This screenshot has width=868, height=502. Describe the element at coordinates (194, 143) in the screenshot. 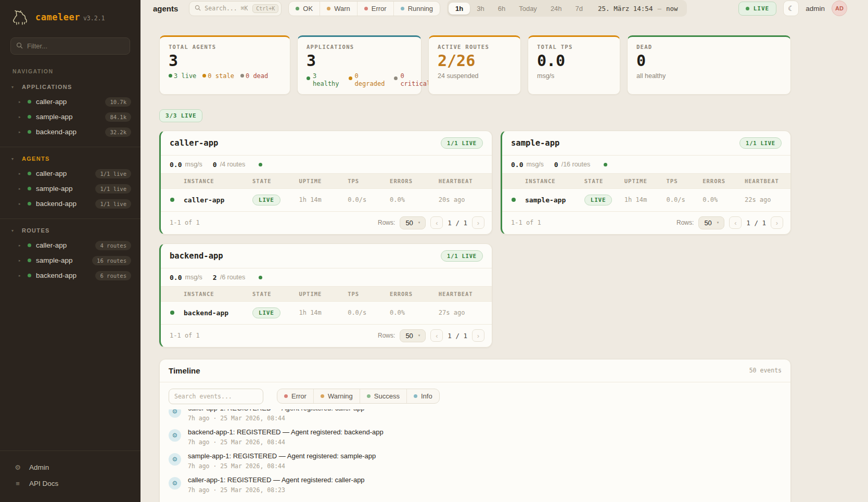

I see `app-card-title: caller-app` at that location.